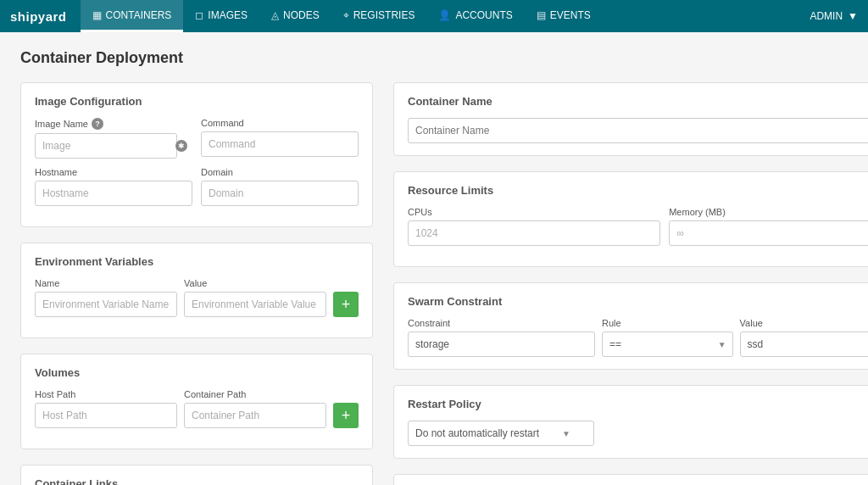  Describe the element at coordinates (280, 144) in the screenshot. I see `command-input` at that location.